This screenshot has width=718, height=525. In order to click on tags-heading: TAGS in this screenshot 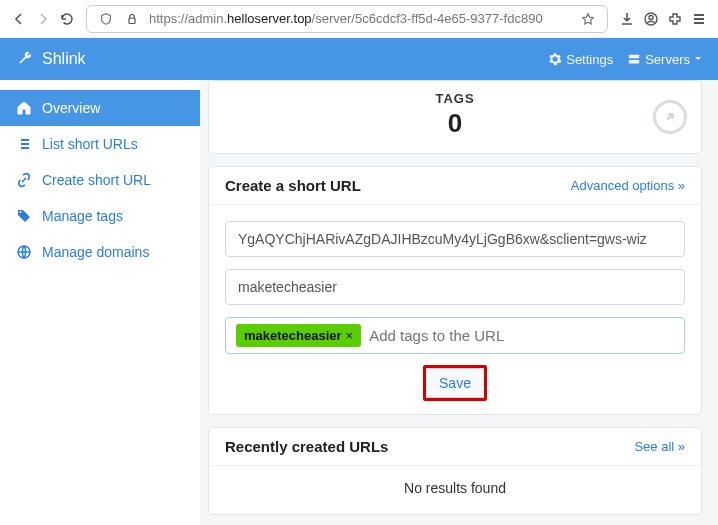, I will do `click(455, 98)`.